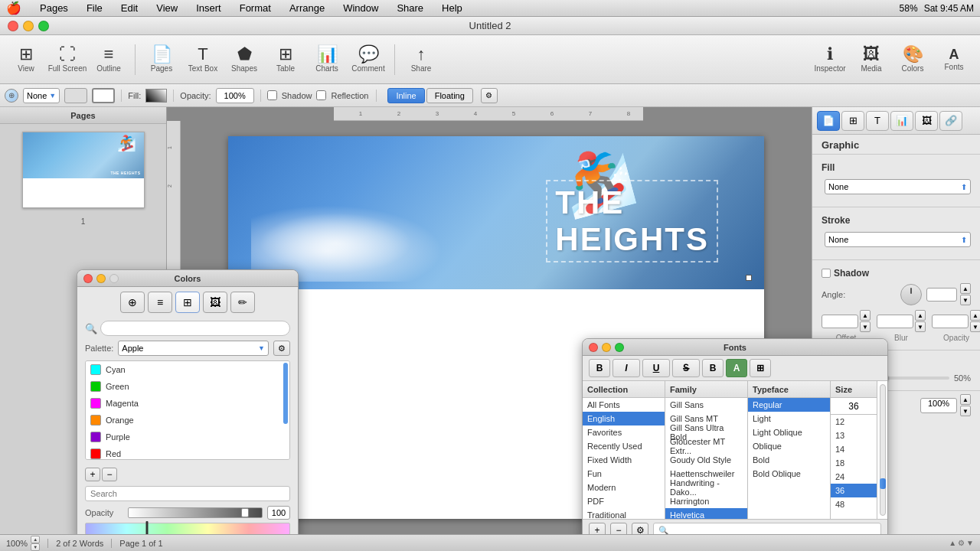  I want to click on color-item-green: Green, so click(188, 386).